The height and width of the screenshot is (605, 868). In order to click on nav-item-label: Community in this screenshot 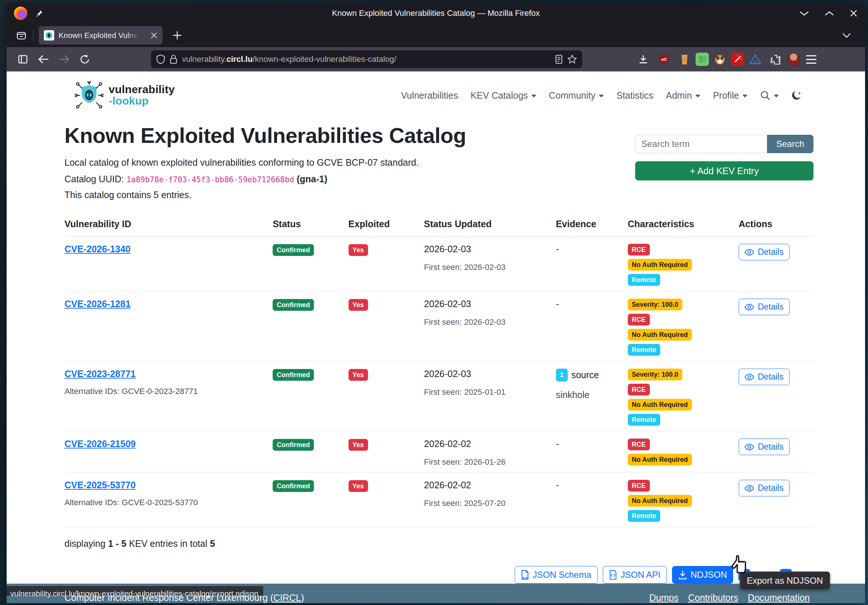, I will do `click(572, 96)`.